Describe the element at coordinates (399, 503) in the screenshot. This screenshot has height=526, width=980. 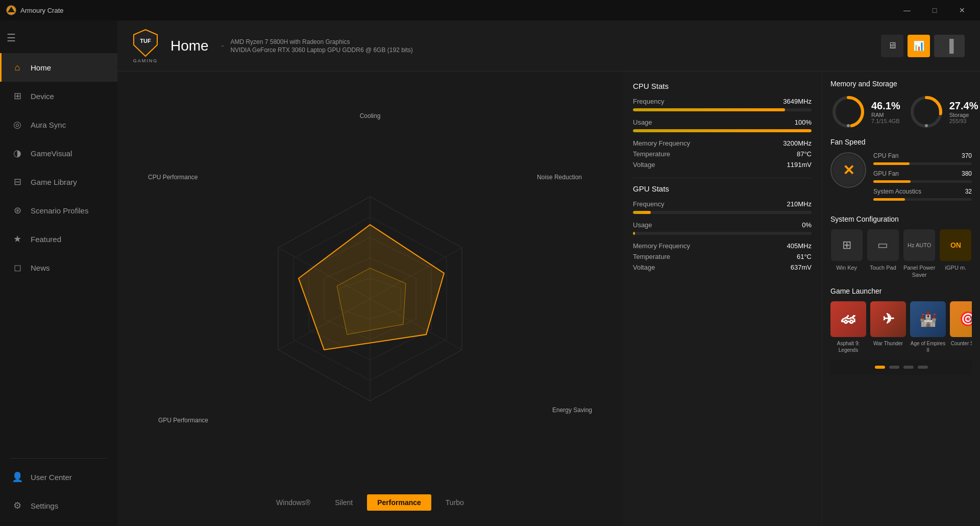
I see `tab-performance: Performance` at that location.